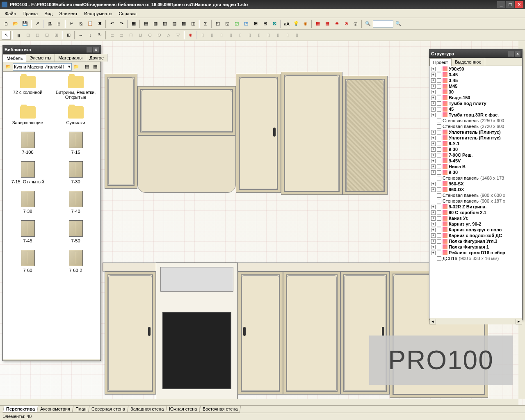 Image resolution: width=525 pixels, height=420 pixels. I want to click on tool-2-icon: ◻, so click(28, 35).